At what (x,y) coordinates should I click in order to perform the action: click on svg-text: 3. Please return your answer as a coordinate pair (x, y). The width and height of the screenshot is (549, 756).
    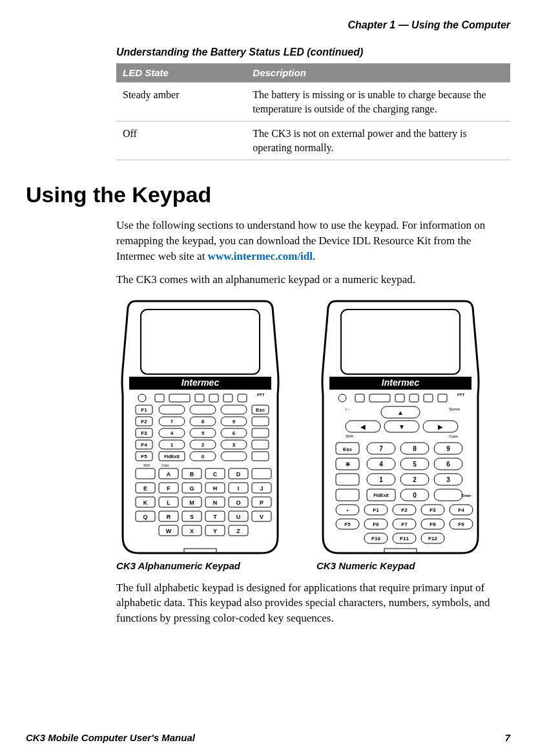
    Looking at the image, I should click on (448, 479).